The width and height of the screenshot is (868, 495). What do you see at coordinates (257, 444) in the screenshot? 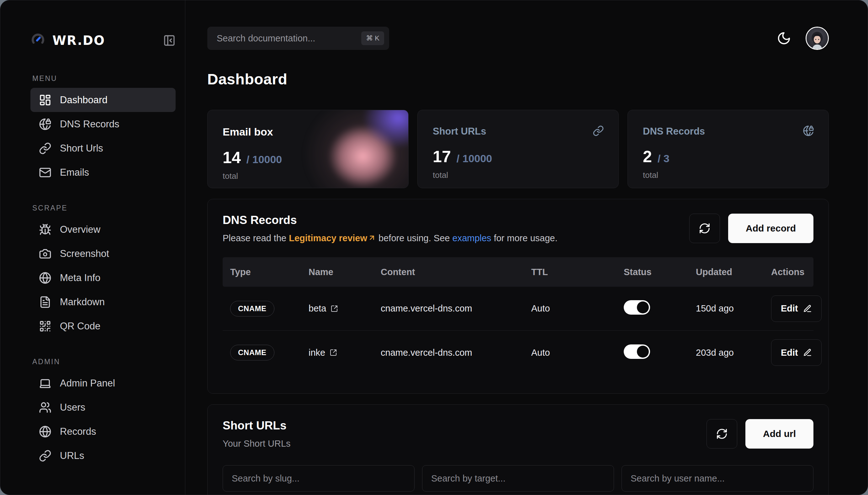
I see `short-urls-subtitle: Your Short URLs` at bounding box center [257, 444].